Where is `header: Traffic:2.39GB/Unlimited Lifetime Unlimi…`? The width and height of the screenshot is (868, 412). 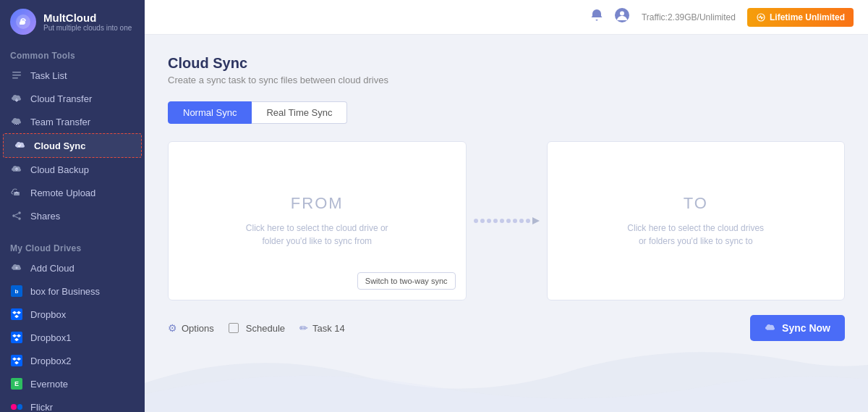 header: Traffic:2.39GB/Unlimited Lifetime Unlimi… is located at coordinates (506, 17).